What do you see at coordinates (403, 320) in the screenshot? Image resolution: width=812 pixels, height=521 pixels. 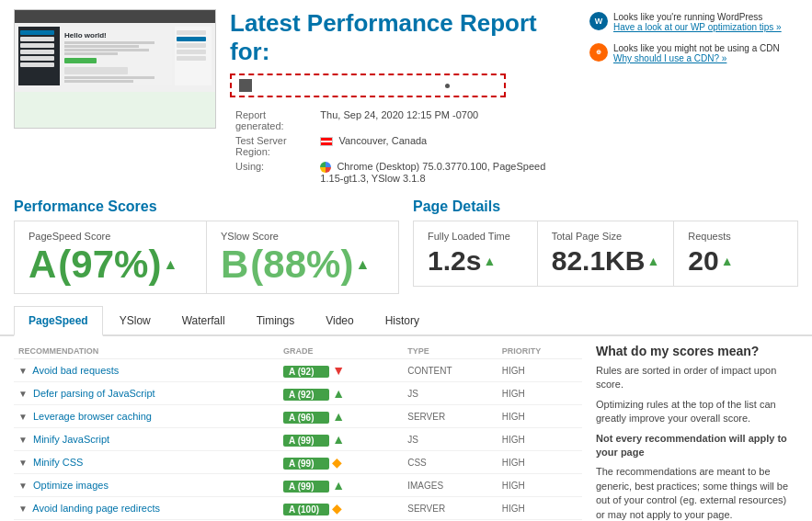 I see `tab-history: History` at bounding box center [403, 320].